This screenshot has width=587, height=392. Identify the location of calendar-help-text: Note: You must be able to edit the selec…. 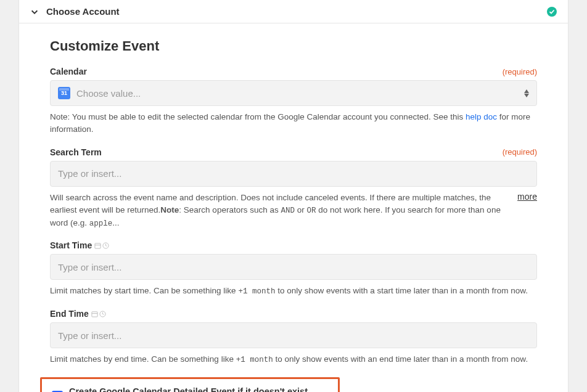
(294, 123).